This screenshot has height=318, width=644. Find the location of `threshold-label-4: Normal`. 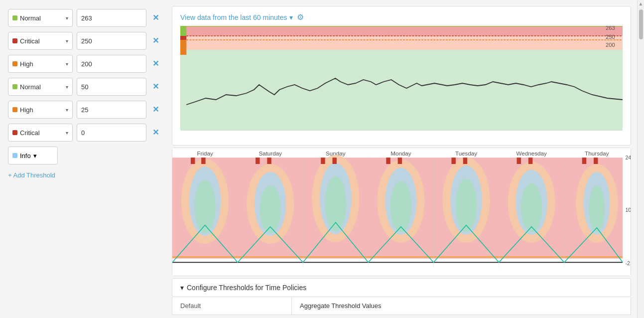

threshold-label-4: Normal is located at coordinates (42, 87).